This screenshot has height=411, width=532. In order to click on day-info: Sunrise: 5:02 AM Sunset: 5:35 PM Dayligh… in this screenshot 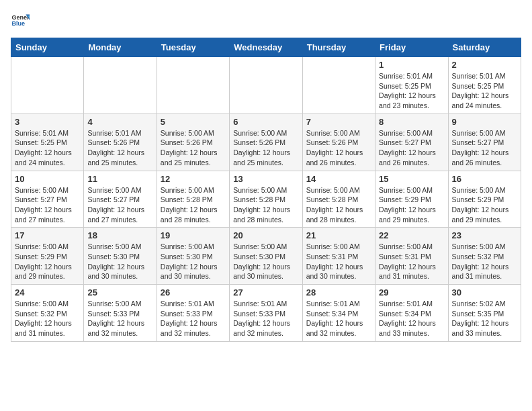, I will do `click(485, 318)`.